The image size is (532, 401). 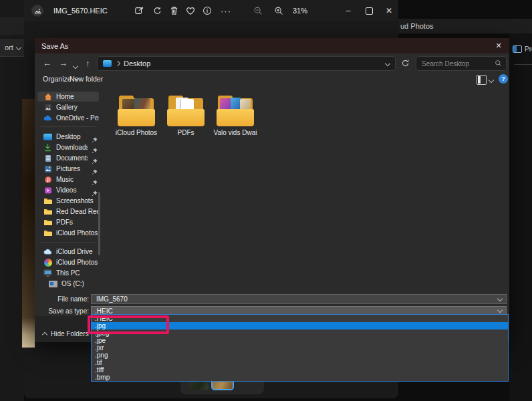 I want to click on sidebar-item-this-pc: This PC, so click(x=68, y=273).